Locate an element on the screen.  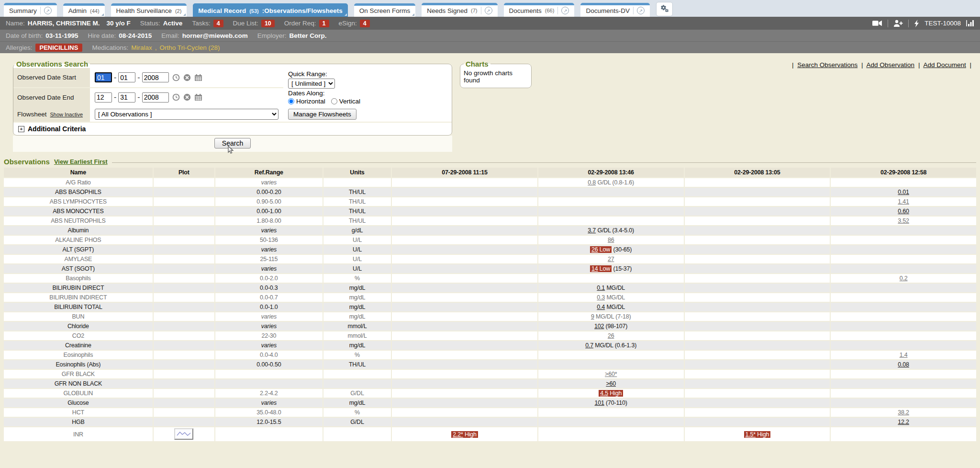
due-list-count-badge: 10 is located at coordinates (268, 23).